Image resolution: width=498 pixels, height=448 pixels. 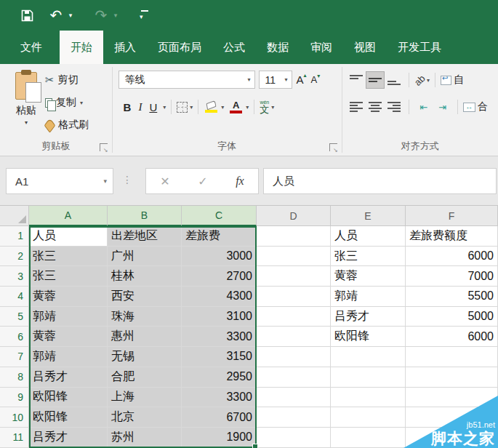 I want to click on insert-function-icon: fx, so click(x=240, y=181).